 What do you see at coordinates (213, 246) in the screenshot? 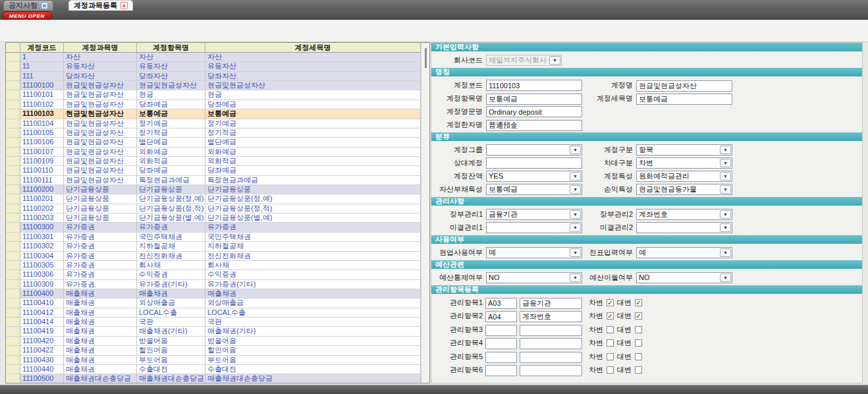
I see `table-row: 11100302유가증권지하철공채지하철공채` at bounding box center [213, 246].